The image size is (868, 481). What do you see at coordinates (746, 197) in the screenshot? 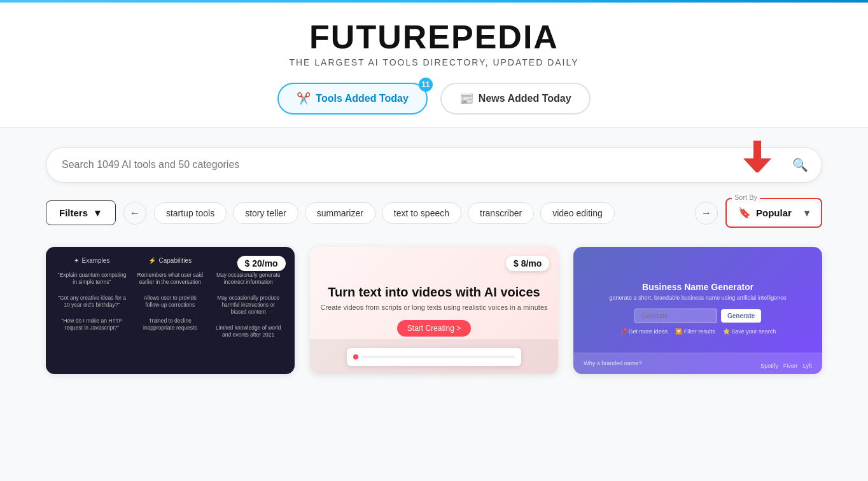
I see `sort-label: Sort By` at bounding box center [746, 197].